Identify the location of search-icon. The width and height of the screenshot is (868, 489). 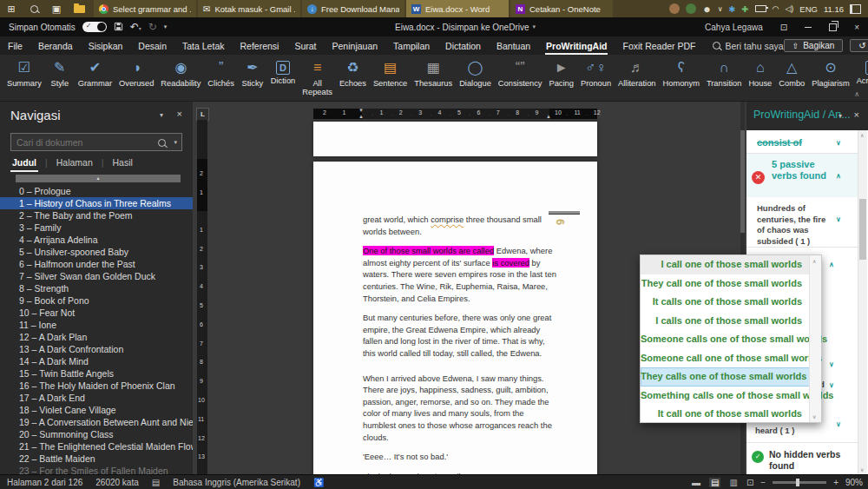
(34, 9).